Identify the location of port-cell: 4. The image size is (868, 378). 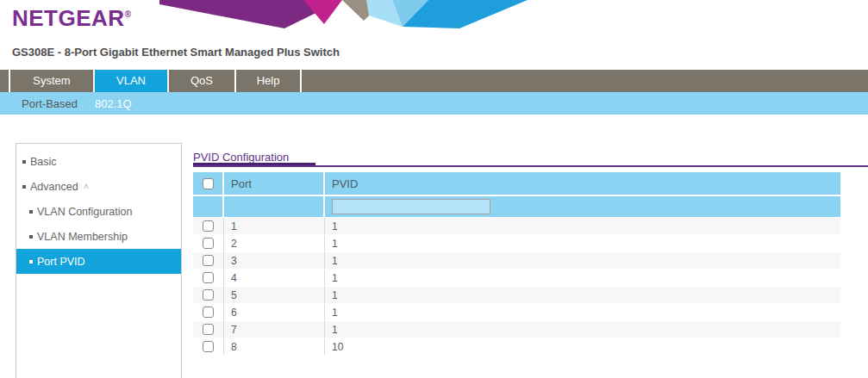
(274, 277).